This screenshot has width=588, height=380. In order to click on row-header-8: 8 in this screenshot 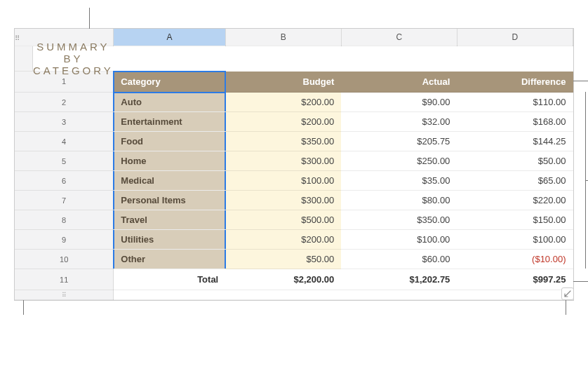, I will do `click(65, 220)`.